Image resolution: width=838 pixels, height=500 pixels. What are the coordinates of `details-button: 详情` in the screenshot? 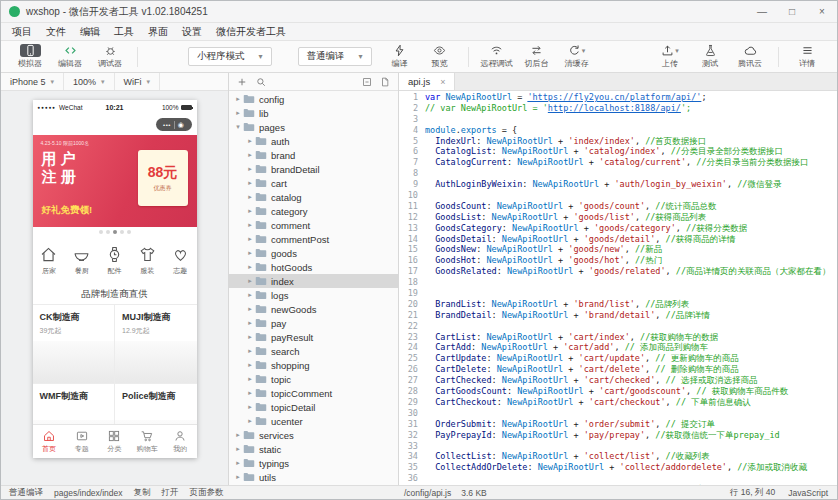 It's located at (807, 56).